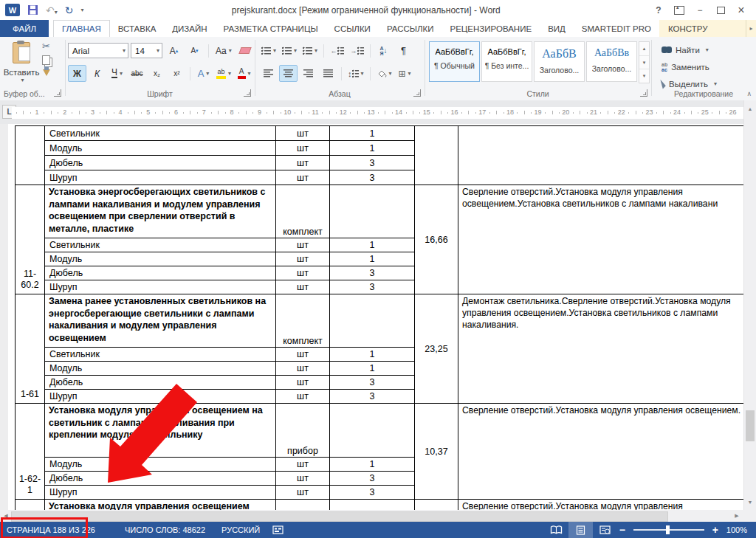  I want to click on zoom-slider, so click(669, 530).